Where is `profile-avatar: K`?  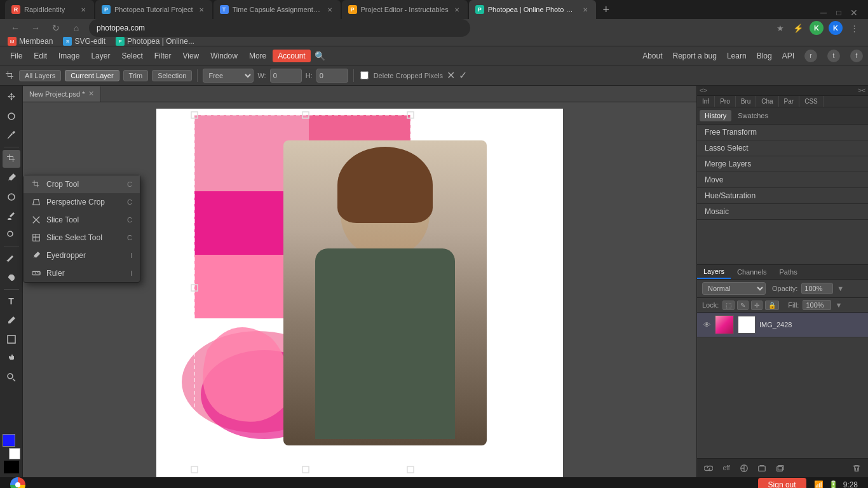
profile-avatar: K is located at coordinates (817, 28).